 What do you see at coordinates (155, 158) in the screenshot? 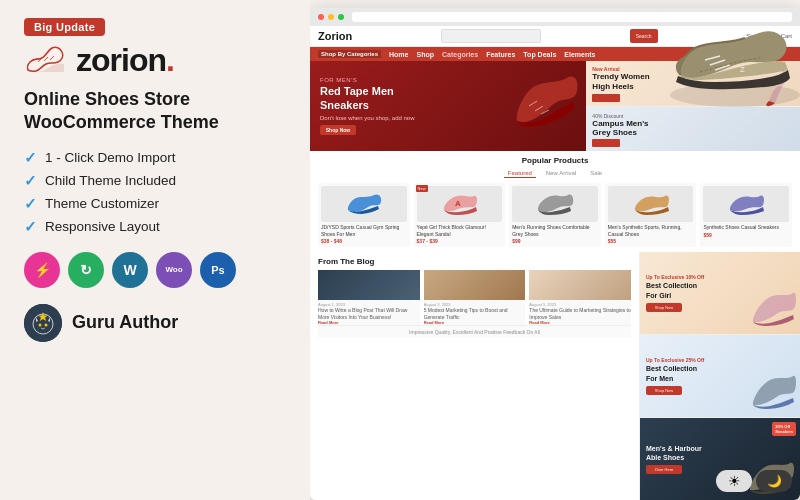
I see `feature-item: ✓ 1 - Click Demo Import` at bounding box center [155, 158].